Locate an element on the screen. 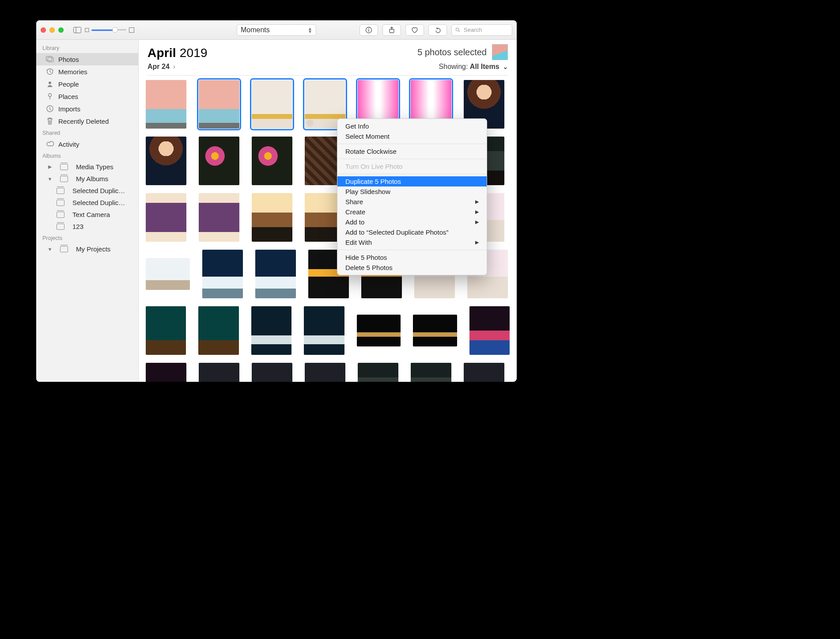 Image resolution: width=840 pixels, height=639 pixels. sidebar-item-label: Photos is located at coordinates (69, 59).